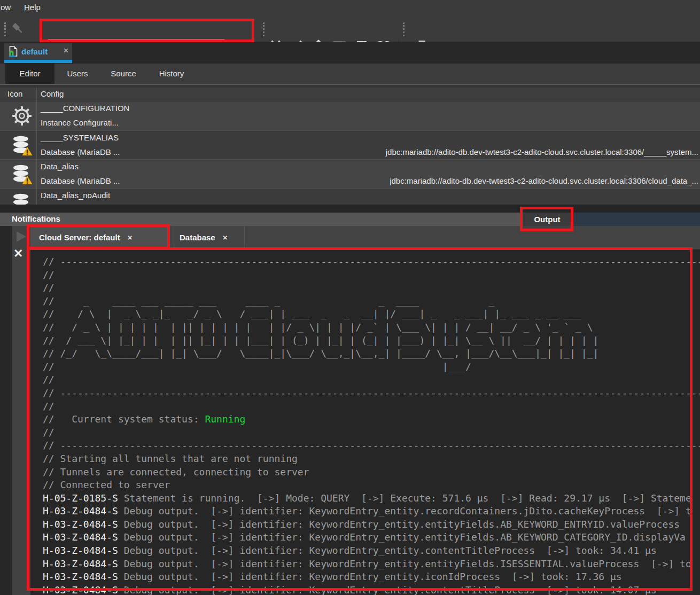 The height and width of the screenshot is (595, 700). I want to click on tab-default-label: default, so click(34, 51).